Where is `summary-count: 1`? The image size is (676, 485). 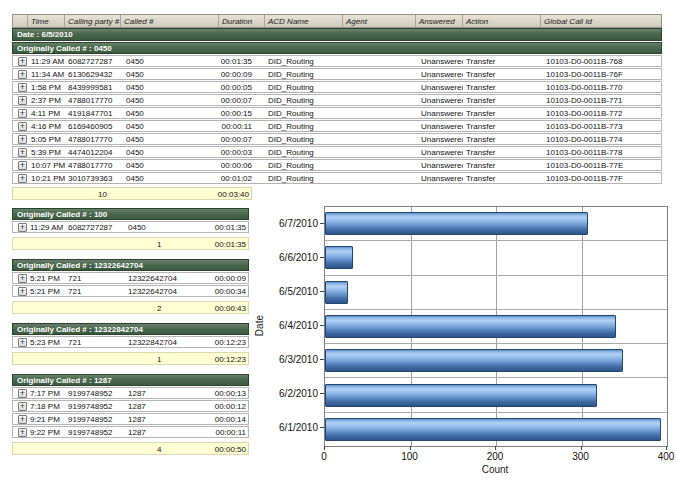 summary-count: 1 is located at coordinates (159, 244).